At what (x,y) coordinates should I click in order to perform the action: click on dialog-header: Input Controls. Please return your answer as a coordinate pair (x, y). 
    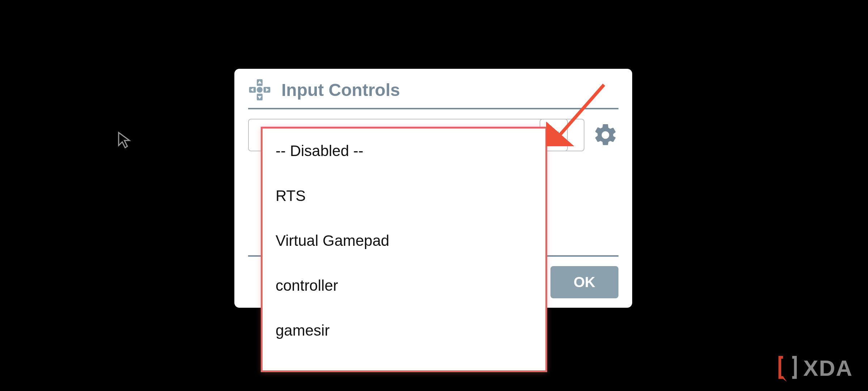
    Looking at the image, I should click on (433, 94).